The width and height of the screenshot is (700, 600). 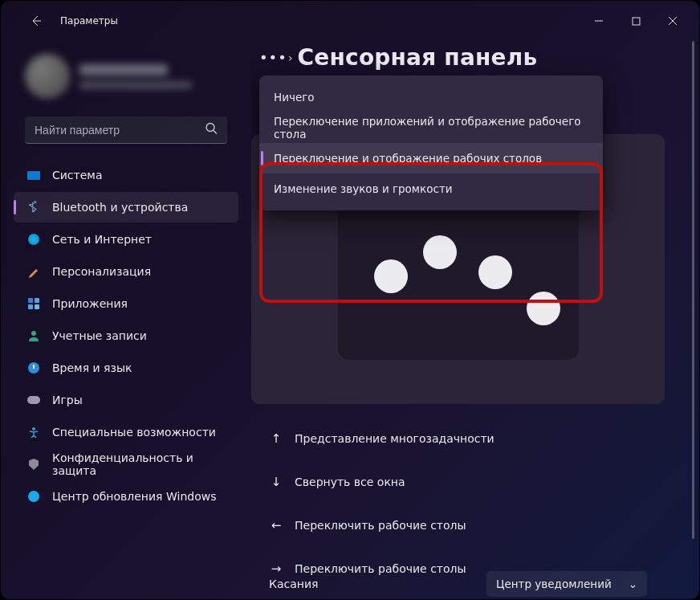 I want to click on chevron-down-icon: ⌄, so click(x=633, y=584).